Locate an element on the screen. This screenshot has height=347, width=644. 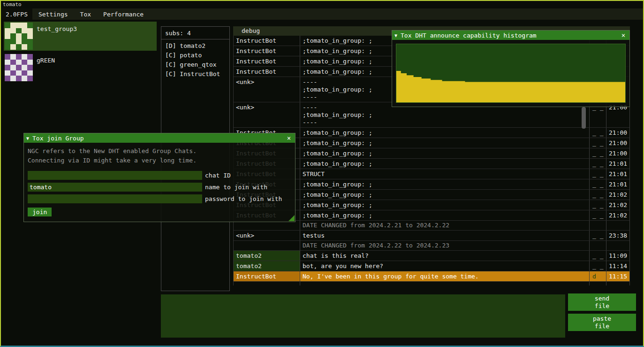
message-time: 23:38 is located at coordinates (618, 236).